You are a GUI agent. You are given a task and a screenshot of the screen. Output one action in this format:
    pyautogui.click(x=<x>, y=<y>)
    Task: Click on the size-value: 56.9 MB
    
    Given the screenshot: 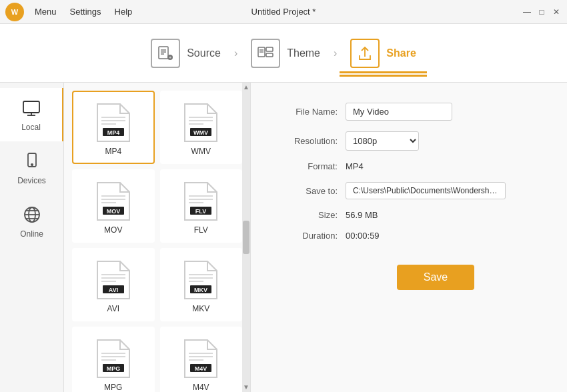 What is the action you would take?
    pyautogui.click(x=362, y=215)
    